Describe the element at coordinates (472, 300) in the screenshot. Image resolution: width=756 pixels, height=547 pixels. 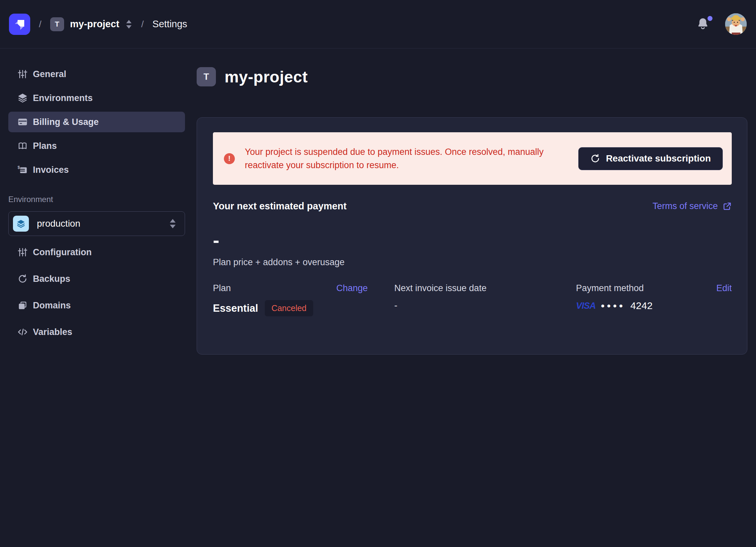
I see `billing-details-row: Plan Change Essential Canceled Next invo…` at that location.